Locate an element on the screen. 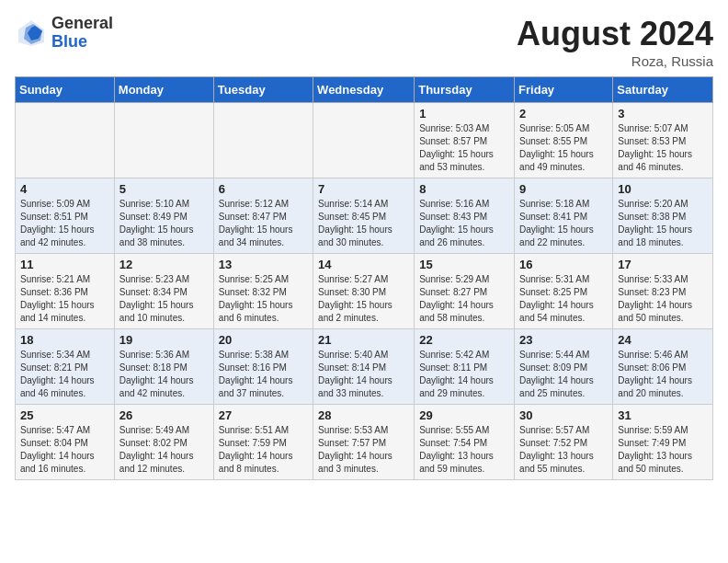 The width and height of the screenshot is (728, 563). day-info: Sunrise: 5:51 AMSunset: 7:59 PMDaylight:… is located at coordinates (263, 450).